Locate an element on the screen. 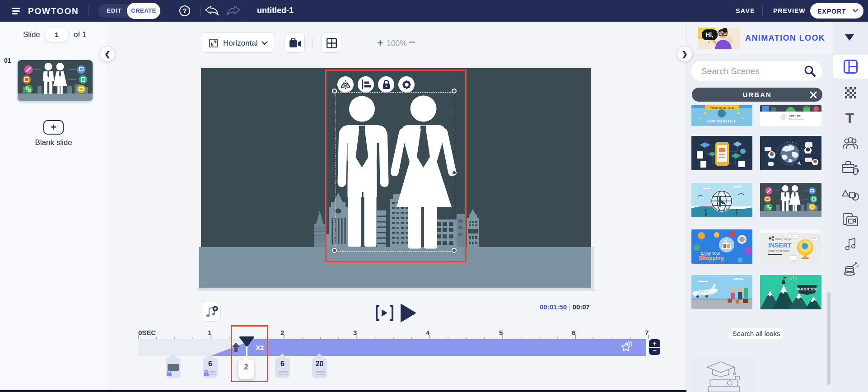 Image resolution: width=868 pixels, height=392 pixels. svg-text: Add Title is located at coordinates (795, 116).